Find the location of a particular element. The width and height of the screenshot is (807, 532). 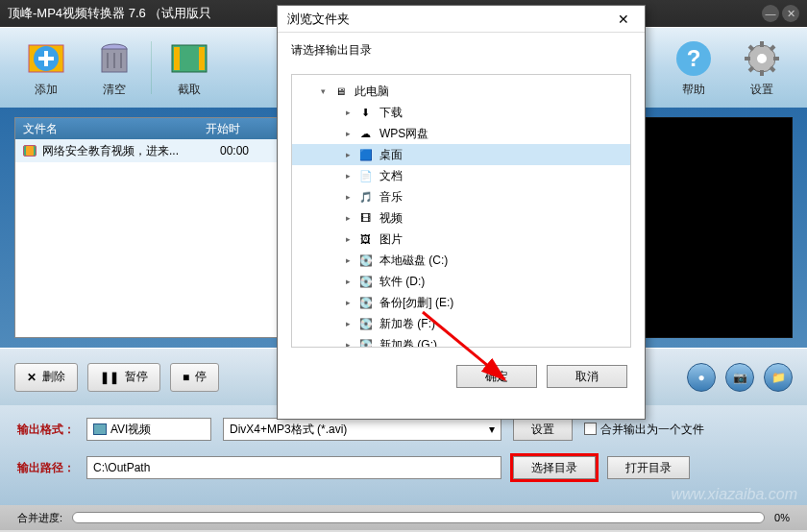

tree-item: 🎵音乐 is located at coordinates (461, 197).